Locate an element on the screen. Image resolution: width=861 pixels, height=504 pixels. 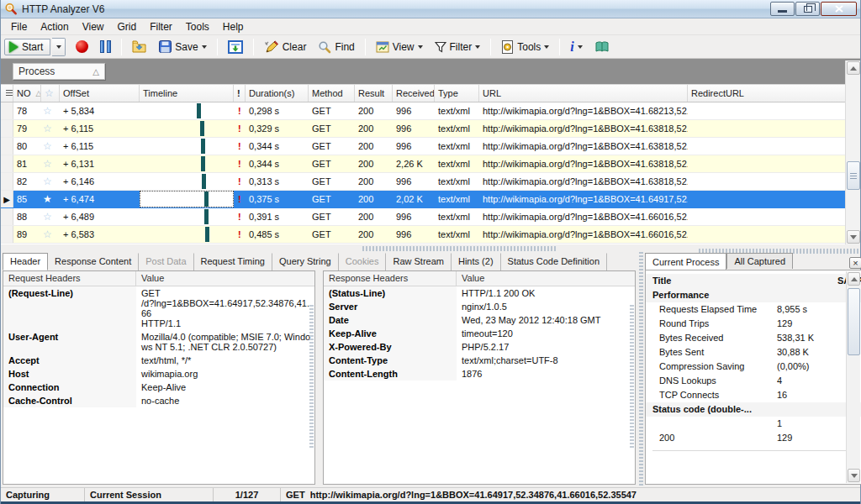
column-header-star: ☆ is located at coordinates (50, 93).